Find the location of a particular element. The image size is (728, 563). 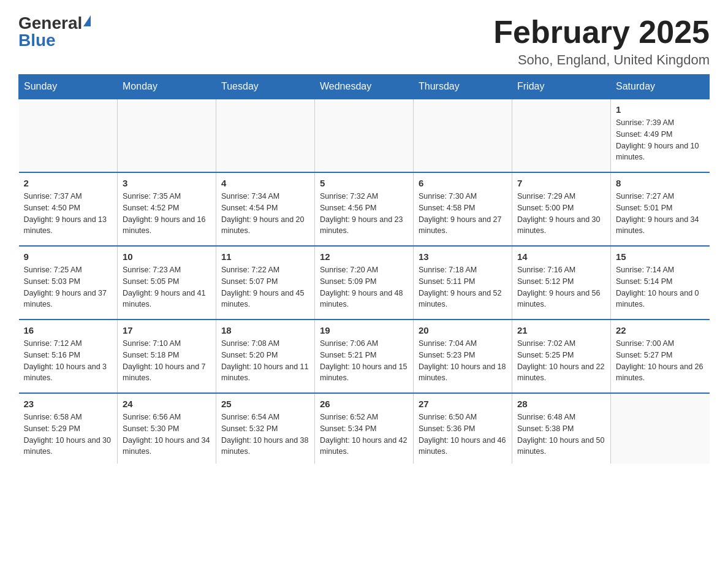

week-row-2: 2Sunrise: 7:37 AMSunset: 4:50 PMDaylight… is located at coordinates (364, 209).